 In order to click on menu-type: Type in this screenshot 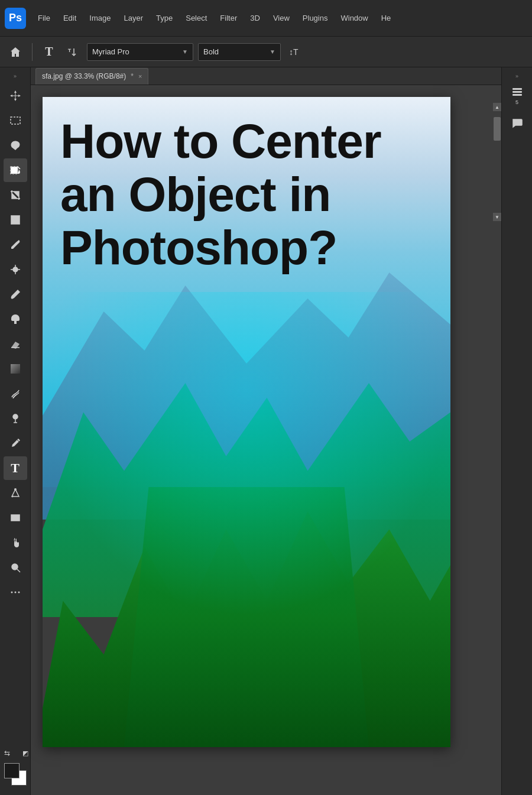, I will do `click(164, 18)`.